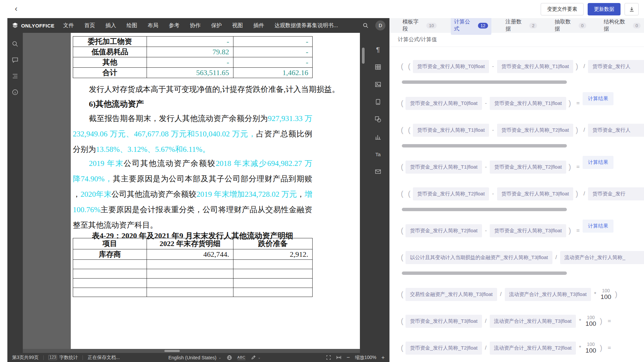 The height and width of the screenshot is (362, 644). I want to click on document-language-icon, so click(229, 358).